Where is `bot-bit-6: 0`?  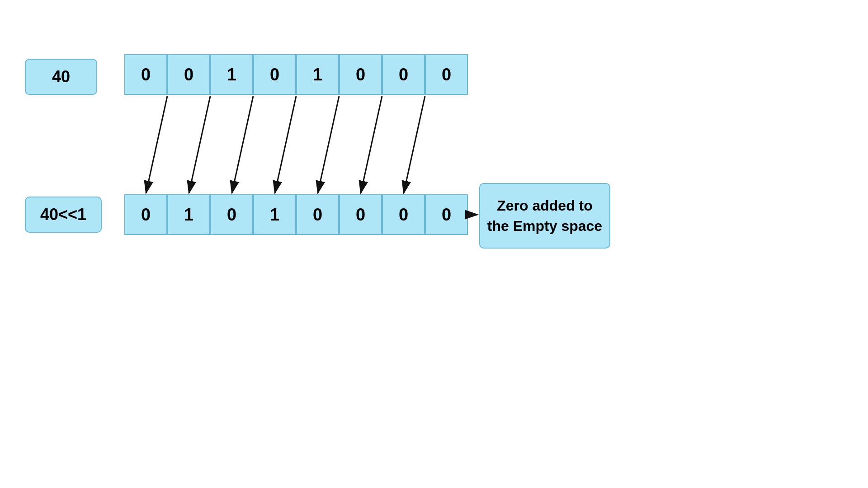
bot-bit-6: 0 is located at coordinates (403, 215).